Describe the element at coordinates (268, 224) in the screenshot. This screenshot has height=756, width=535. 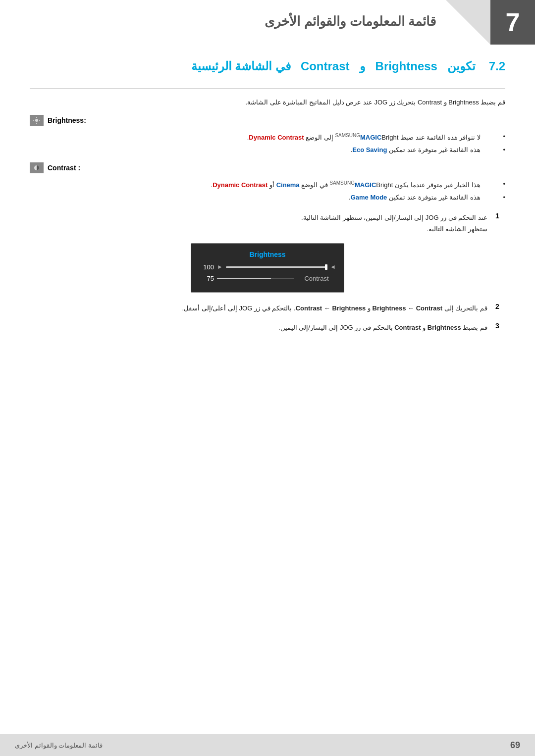
I see `step-1: 1 عند التحكم في زر JOG إلى اليسار/إلى ال…` at that location.